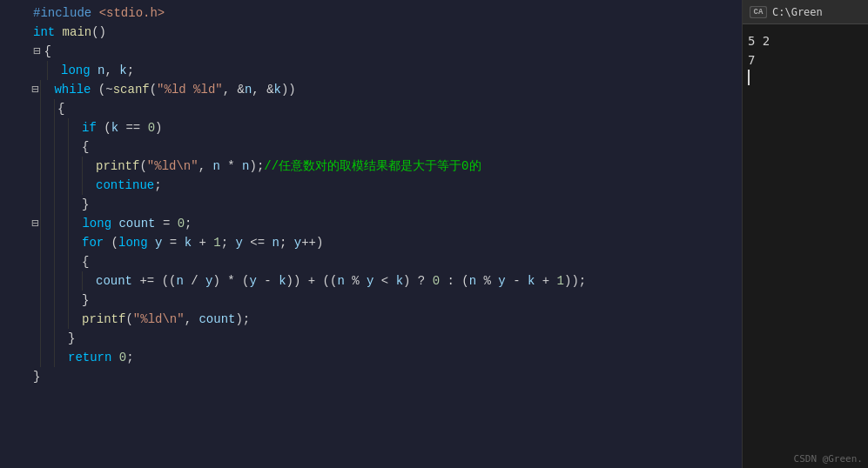  What do you see at coordinates (759, 12) in the screenshot?
I see `terminal-icon-text: CA` at bounding box center [759, 12].